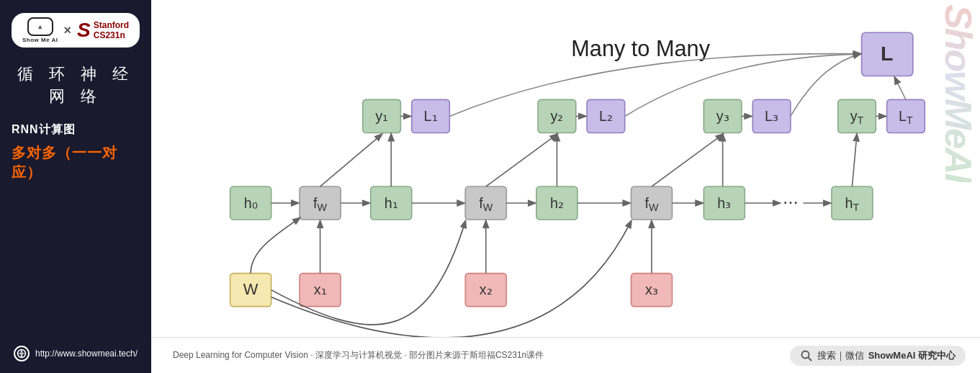  I want to click on main-title: 循 环 神 经 网 络, so click(76, 86).